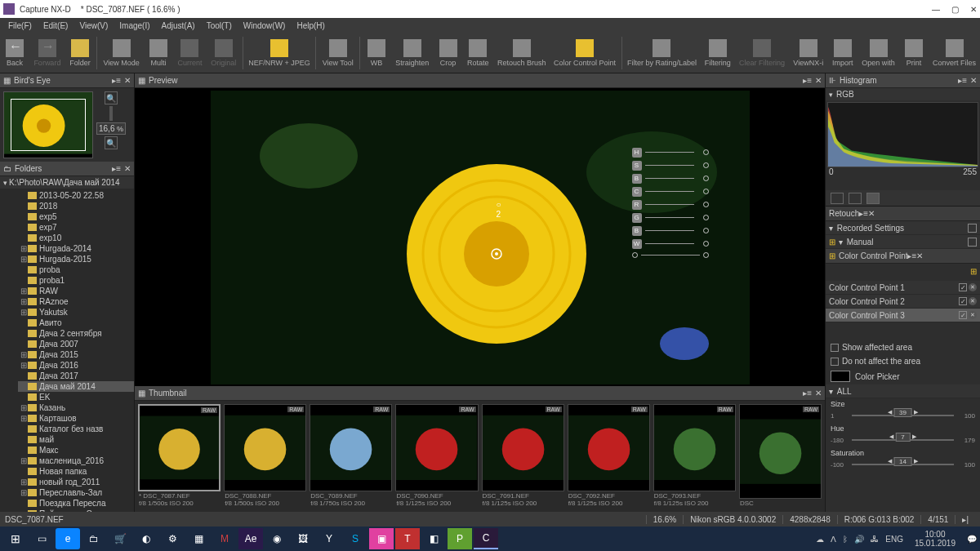 The image size is (980, 551). What do you see at coordinates (351, 456) in the screenshot?
I see `thumbnail-item: RAWDSC_7089.NEFf/8 1/750s ISO 200` at bounding box center [351, 456].